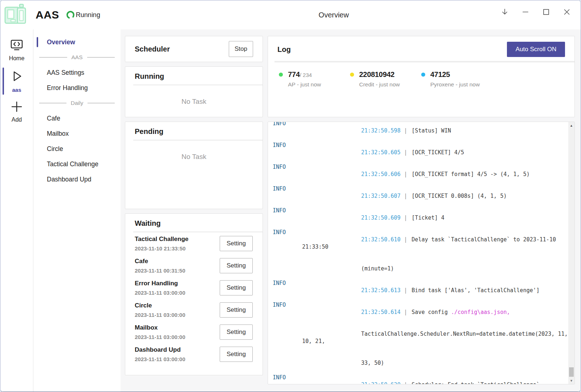  What do you see at coordinates (198, 85) in the screenshot?
I see `divider` at bounding box center [198, 85].